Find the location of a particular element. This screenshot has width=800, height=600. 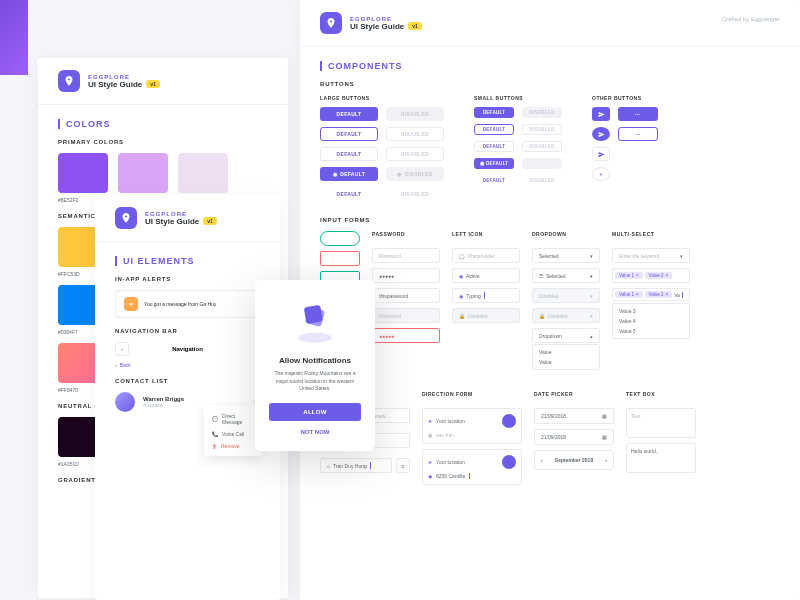

textbox-ph: Text is located at coordinates (661, 423).